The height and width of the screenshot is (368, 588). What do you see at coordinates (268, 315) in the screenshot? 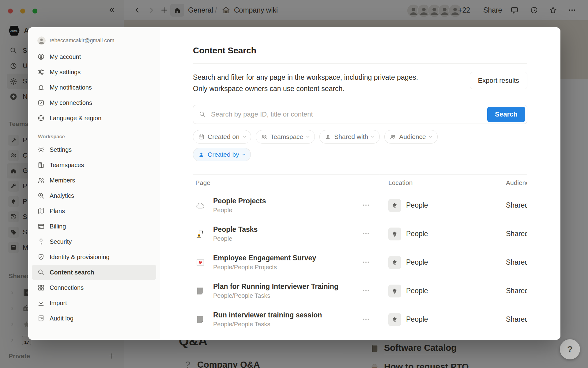
I see `page-title-cell: Run interviewer training session` at bounding box center [268, 315].